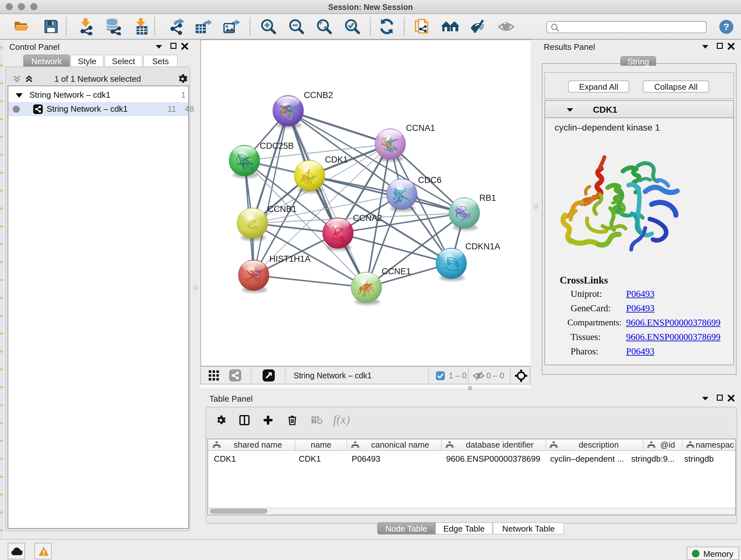 This screenshot has width=741, height=560. Describe the element at coordinates (421, 128) in the screenshot. I see `svg-text: CCNA1` at that location.